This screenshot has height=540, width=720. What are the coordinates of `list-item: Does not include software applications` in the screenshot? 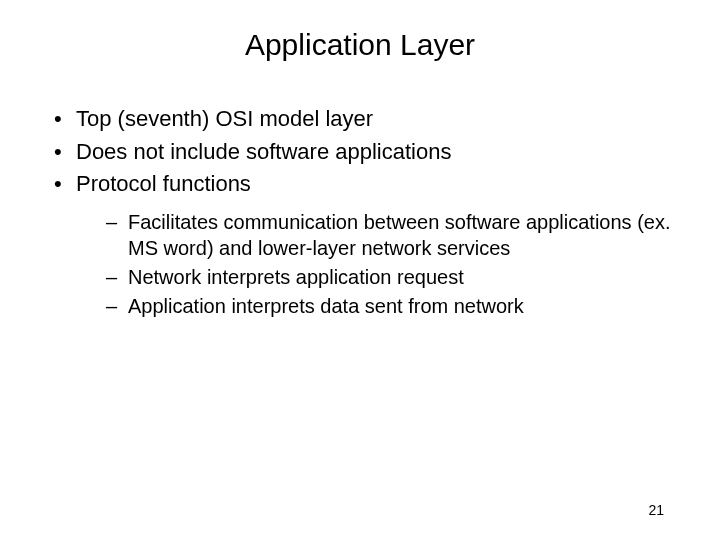 It's located at (372, 152).